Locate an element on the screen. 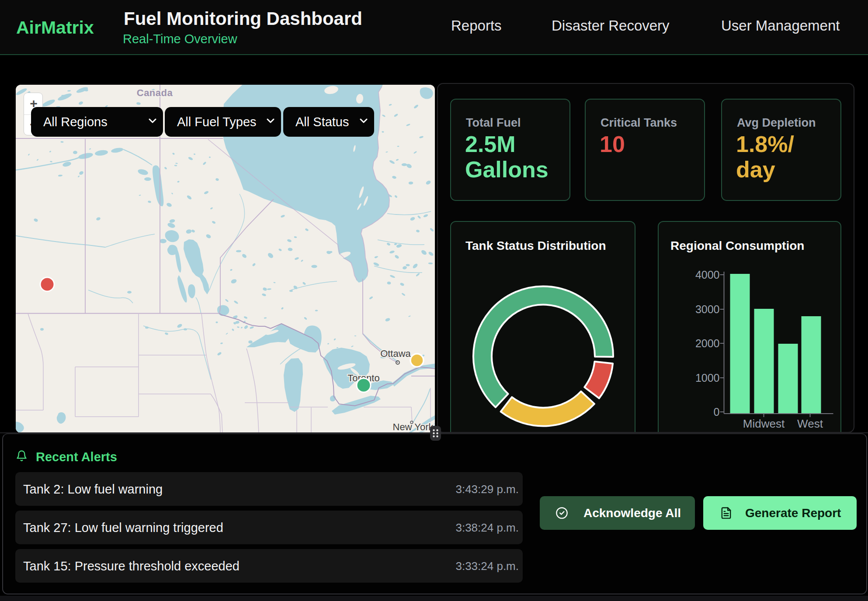 Image resolution: width=868 pixels, height=601 pixels. svg-text: 2000 is located at coordinates (708, 343).